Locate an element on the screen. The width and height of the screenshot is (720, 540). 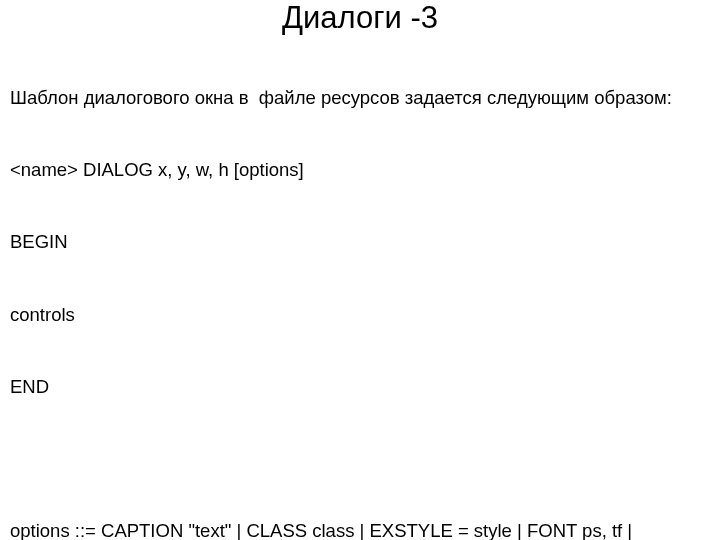
page-title: Диалоги -3 is located at coordinates (360, 18).